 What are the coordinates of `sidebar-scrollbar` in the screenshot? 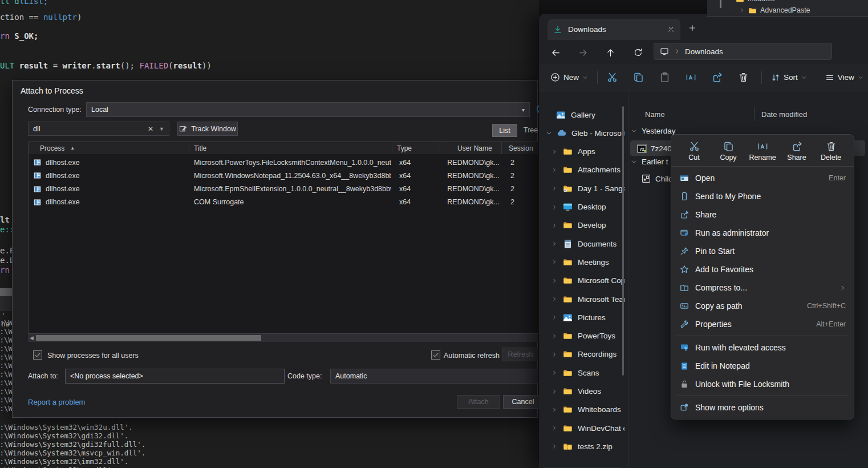 It's located at (623, 241).